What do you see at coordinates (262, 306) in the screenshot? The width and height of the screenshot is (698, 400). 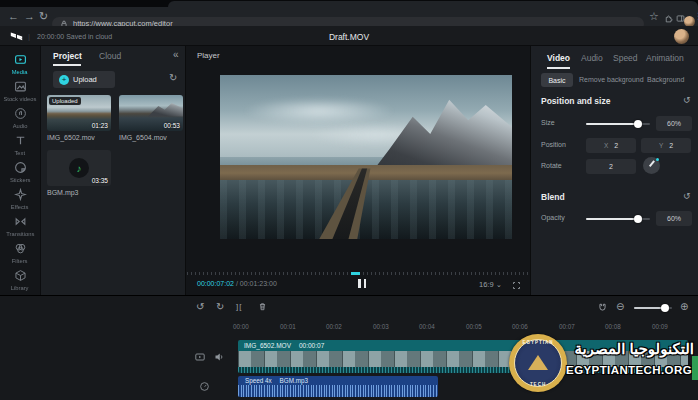 I see `delete-icon` at bounding box center [262, 306].